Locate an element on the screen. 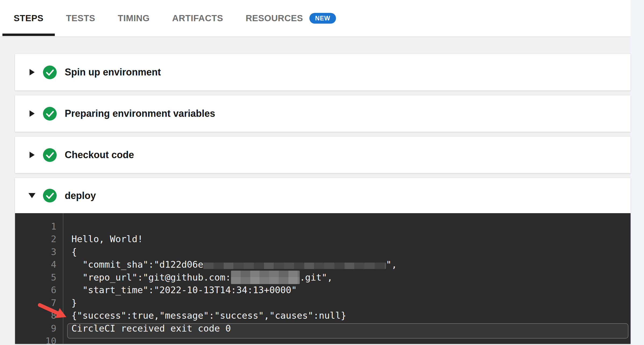  line-text: "repo_url":"git@github.com:.git", is located at coordinates (198, 277).